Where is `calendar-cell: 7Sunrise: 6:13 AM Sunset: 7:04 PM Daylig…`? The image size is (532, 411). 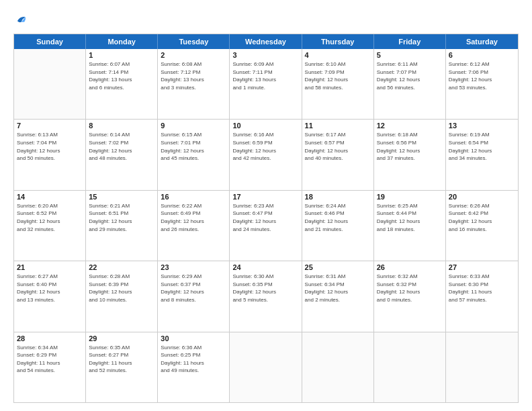 calendar-cell: 7Sunrise: 6:13 AM Sunset: 7:04 PM Daylig… is located at coordinates (50, 154).